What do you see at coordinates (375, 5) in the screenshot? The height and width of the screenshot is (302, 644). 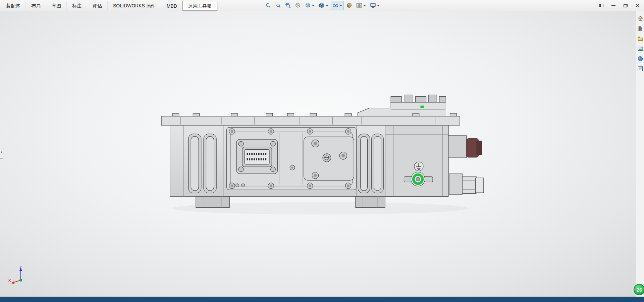 I see `view-settings-button` at bounding box center [375, 5].